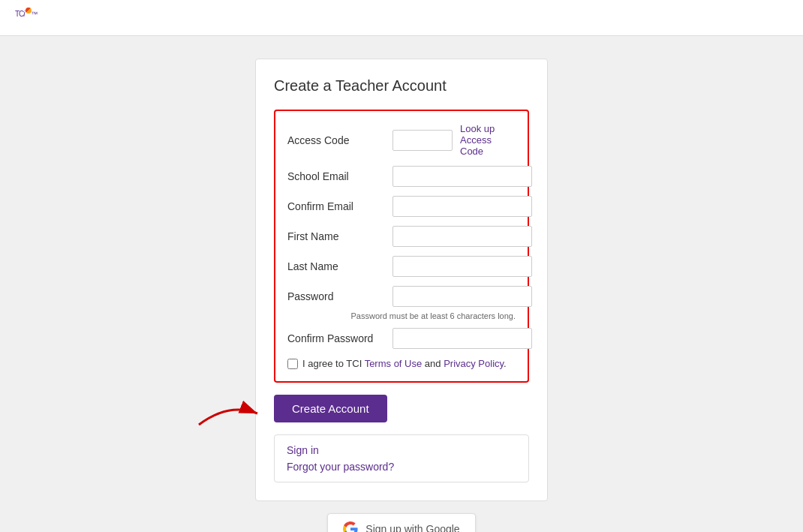 The height and width of the screenshot is (532, 803). I want to click on confirm-email-input, so click(462, 206).